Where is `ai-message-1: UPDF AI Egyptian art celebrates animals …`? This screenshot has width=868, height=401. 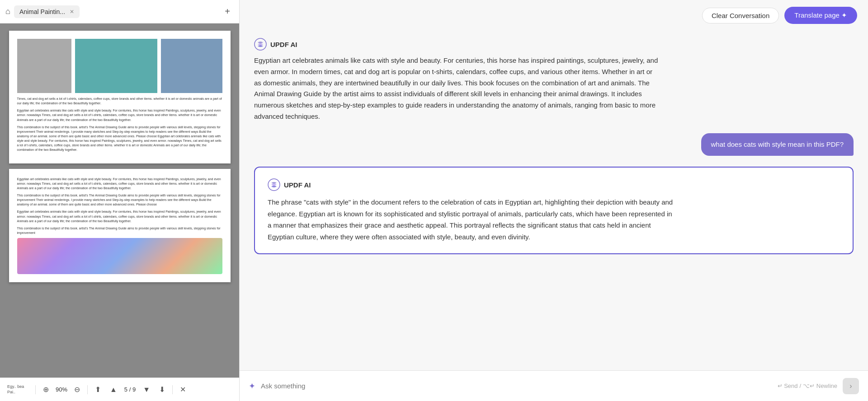 ai-message-1: UPDF AI Egyptian art celebrates animals … is located at coordinates (554, 80).